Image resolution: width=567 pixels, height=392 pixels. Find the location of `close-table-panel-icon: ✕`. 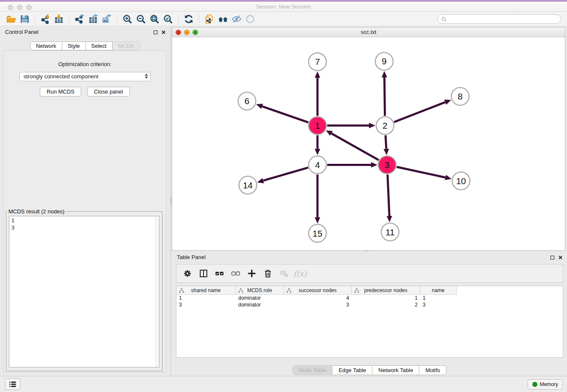

close-table-panel-icon: ✕ is located at coordinates (560, 257).